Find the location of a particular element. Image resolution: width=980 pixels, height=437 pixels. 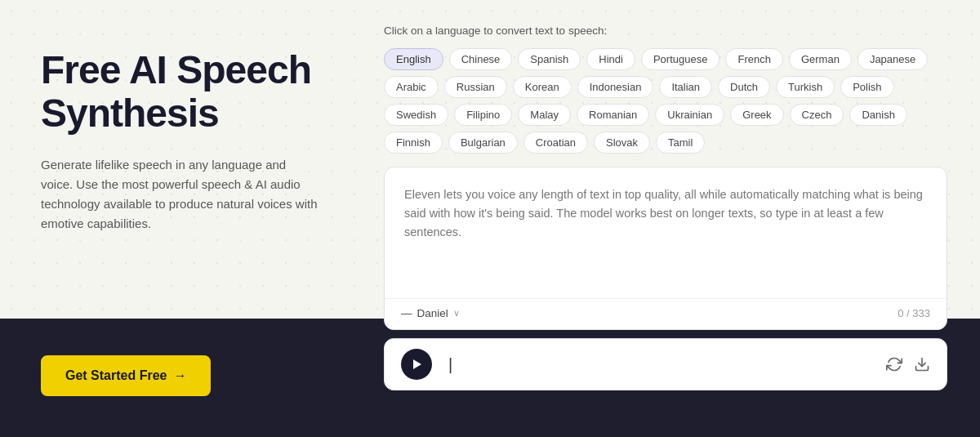

language-tag-japanese: Japanese is located at coordinates (893, 59).